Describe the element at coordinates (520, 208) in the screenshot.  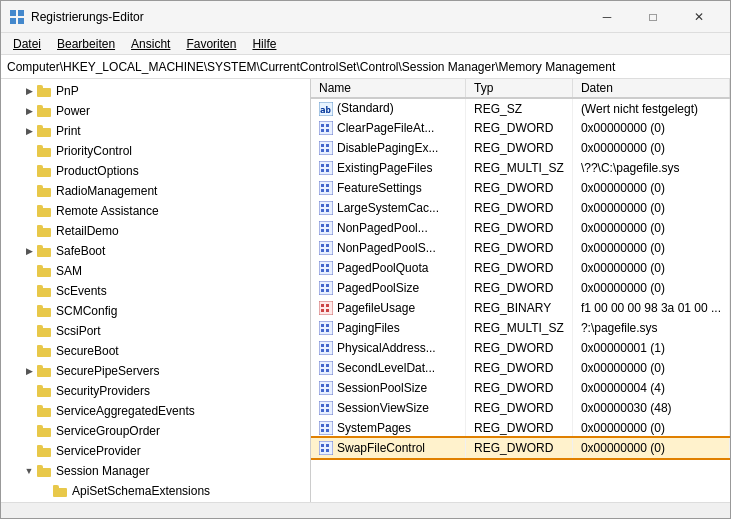
I see `table-row: LargeSystemCac...REG_DWORD0x00000000 (0)` at that location.